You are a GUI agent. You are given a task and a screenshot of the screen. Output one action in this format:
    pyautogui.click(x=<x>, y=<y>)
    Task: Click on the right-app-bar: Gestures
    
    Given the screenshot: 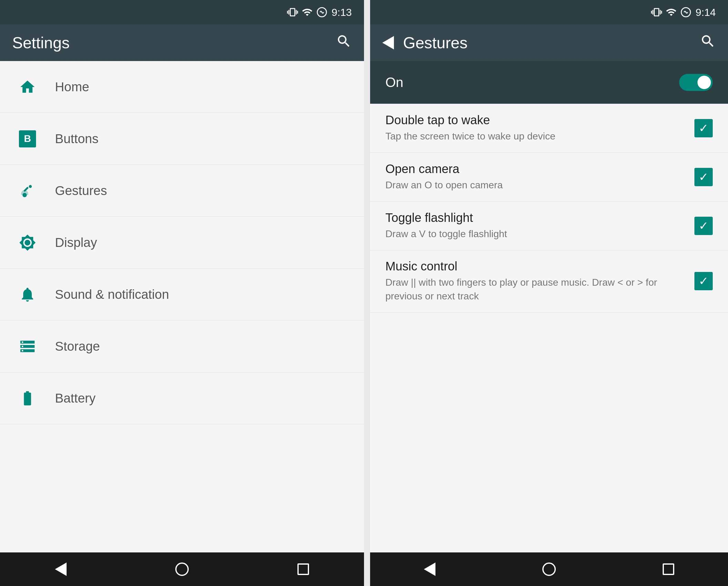 What is the action you would take?
    pyautogui.click(x=549, y=43)
    